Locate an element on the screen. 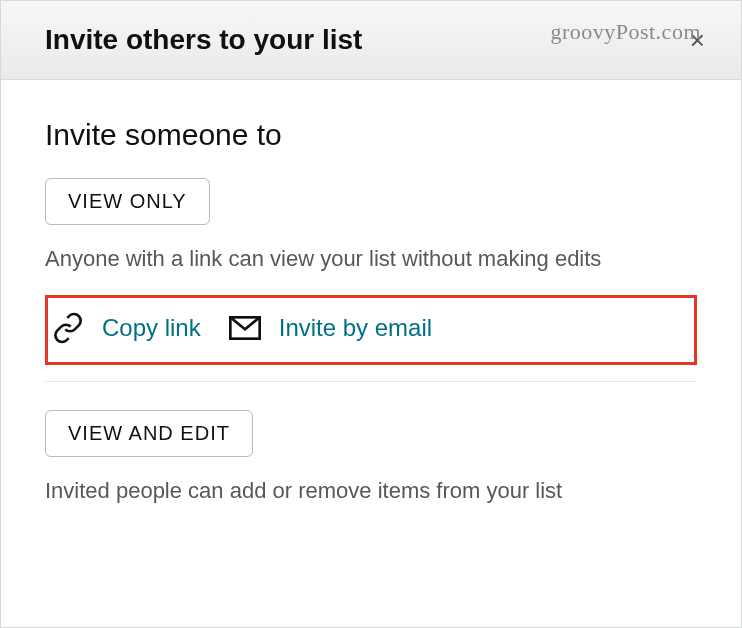 This screenshot has width=742, height=628. section-title: Invite someone to is located at coordinates (371, 135).